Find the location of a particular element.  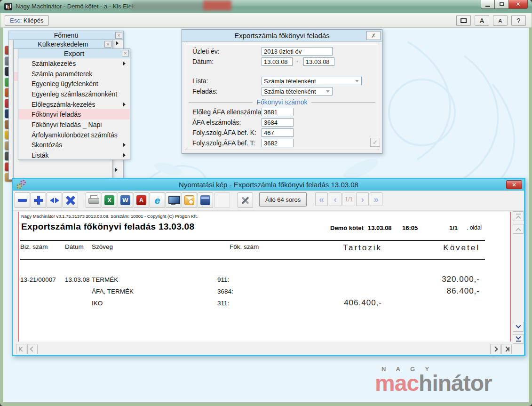

menu-item: Listák is located at coordinates (74, 155).